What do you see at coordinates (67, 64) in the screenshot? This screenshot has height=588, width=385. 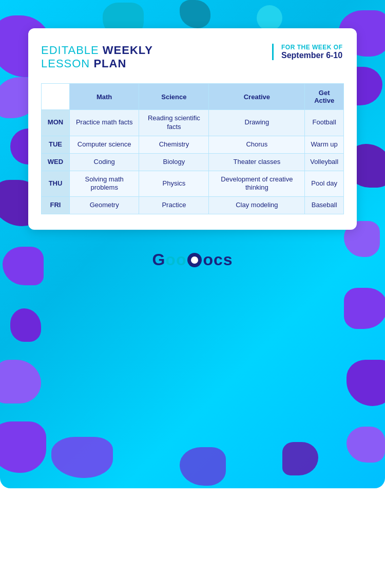 I see `title-lesson: LESSON` at bounding box center [67, 64].